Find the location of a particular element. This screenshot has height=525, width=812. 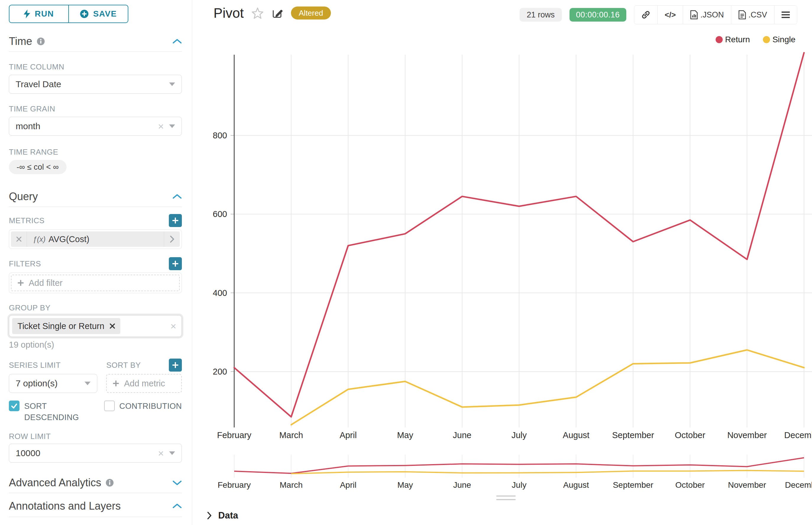

row-limit-label: ROW LIMIT is located at coordinates (95, 436).